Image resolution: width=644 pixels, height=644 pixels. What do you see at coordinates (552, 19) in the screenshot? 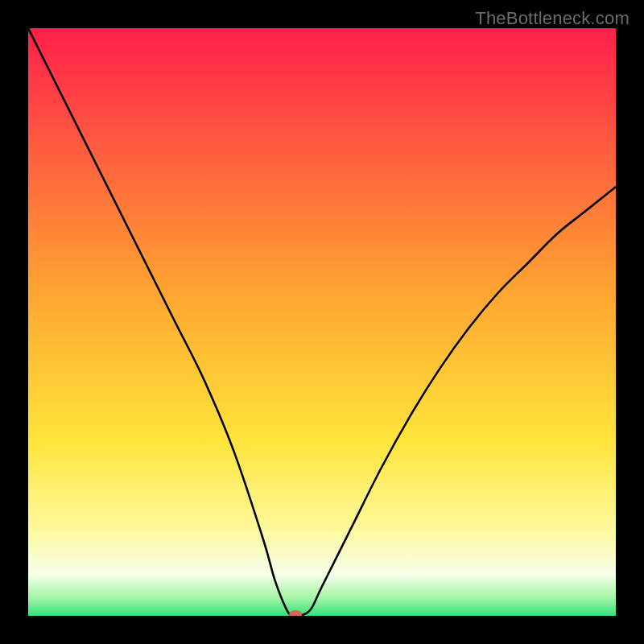
I see `watermark-text: TheBottleneck.com` at bounding box center [552, 19].